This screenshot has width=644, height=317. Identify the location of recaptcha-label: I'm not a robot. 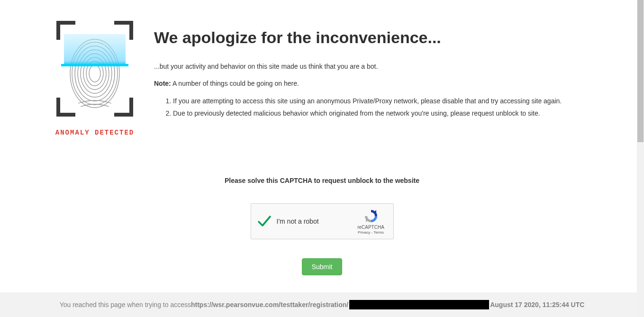
(316, 221).